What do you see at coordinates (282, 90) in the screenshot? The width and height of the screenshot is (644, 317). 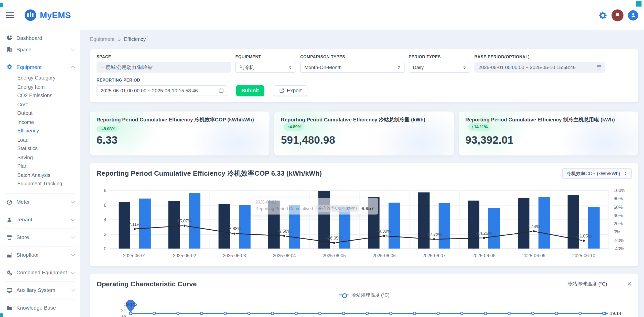 I see `export-icon` at bounding box center [282, 90].